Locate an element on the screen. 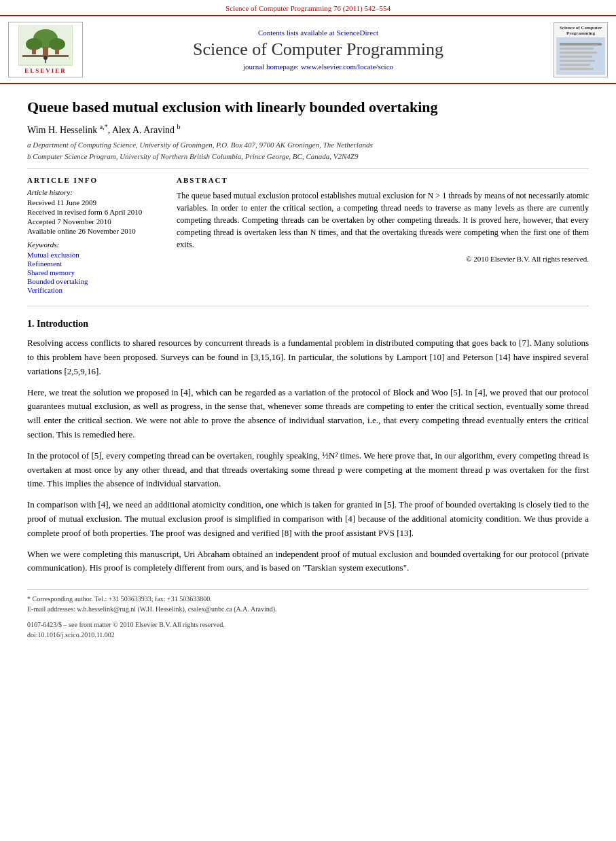 The image size is (616, 841). elsevier-tree-image is located at coordinates (46, 46).